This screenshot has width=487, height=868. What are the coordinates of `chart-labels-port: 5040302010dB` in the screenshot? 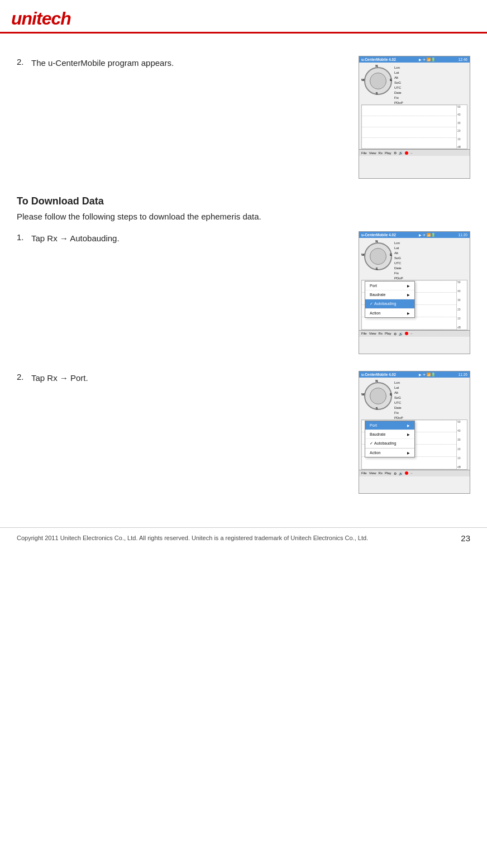 It's located at (462, 445).